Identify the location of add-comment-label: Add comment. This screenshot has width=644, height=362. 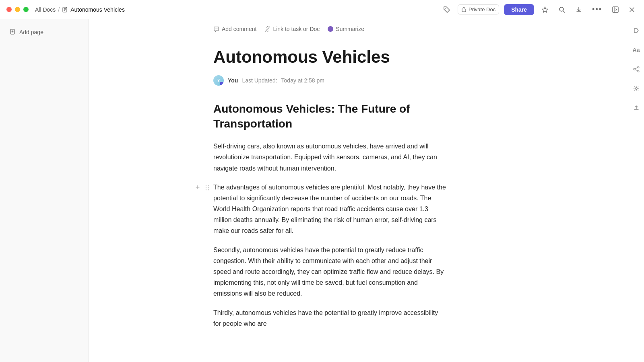
(239, 29).